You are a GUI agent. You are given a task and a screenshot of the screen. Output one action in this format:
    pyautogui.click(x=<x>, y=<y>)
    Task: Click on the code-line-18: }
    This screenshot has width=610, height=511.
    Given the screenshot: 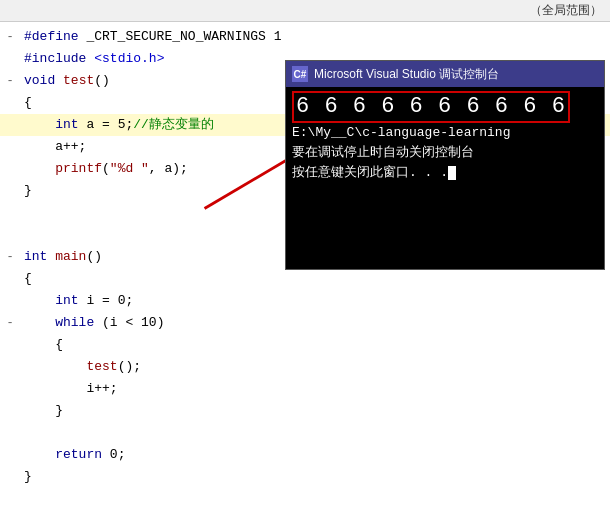 What is the action you would take?
    pyautogui.click(x=305, y=411)
    